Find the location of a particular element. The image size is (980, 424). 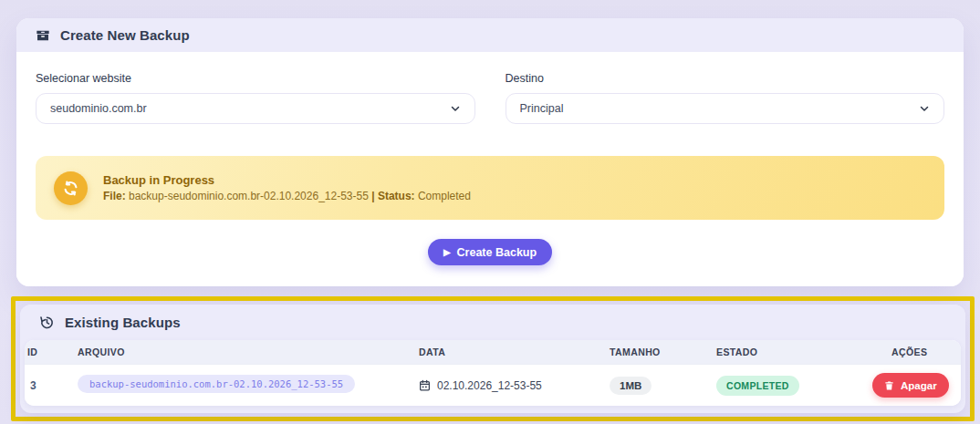

sync-icon is located at coordinates (71, 188).